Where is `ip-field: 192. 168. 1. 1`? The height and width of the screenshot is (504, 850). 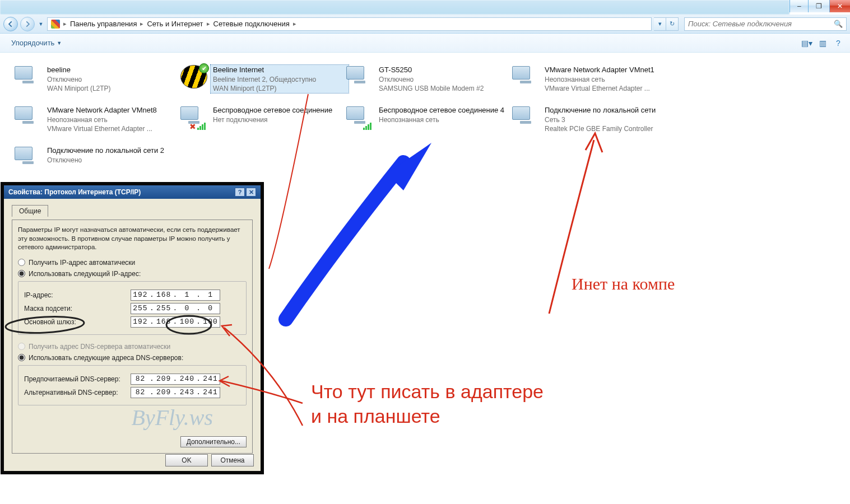
ip-field: 192. 168. 1. 1 is located at coordinates (175, 295).